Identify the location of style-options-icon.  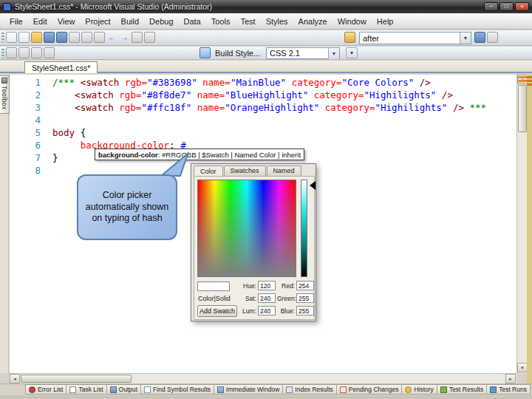
(49, 53).